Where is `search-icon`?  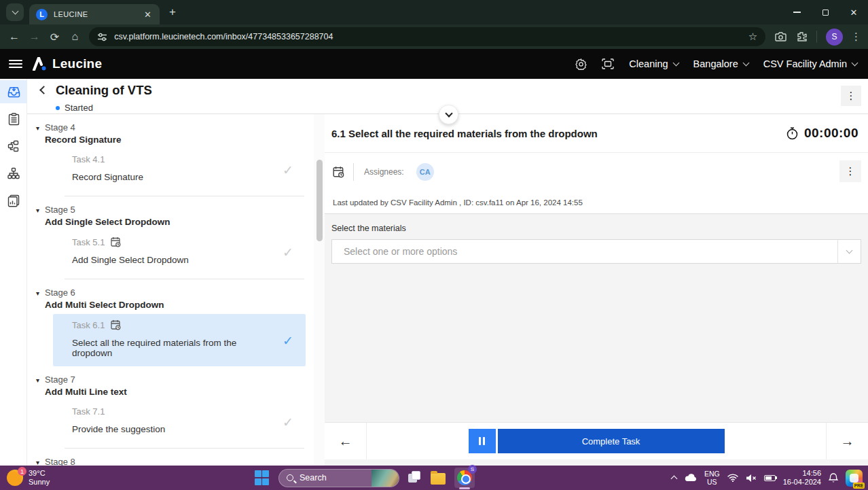 search-icon is located at coordinates (290, 478).